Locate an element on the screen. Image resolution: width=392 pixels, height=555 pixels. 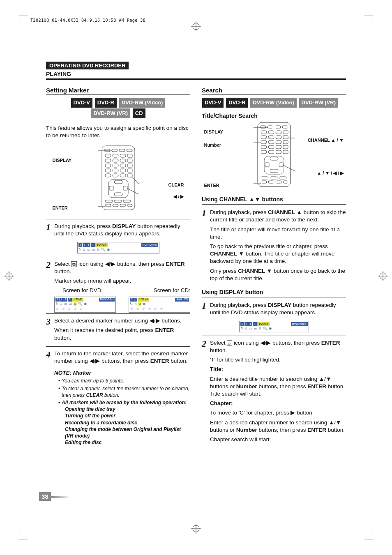
badge-cd: CD is located at coordinates (139, 113).